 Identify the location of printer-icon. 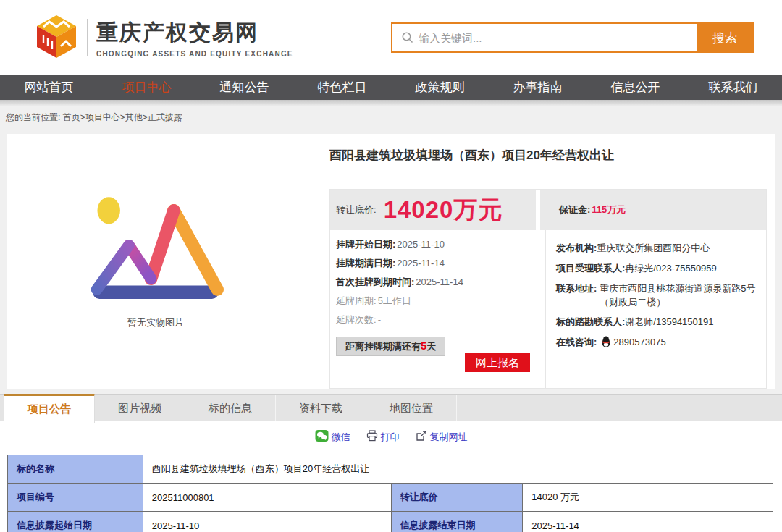
(372, 437).